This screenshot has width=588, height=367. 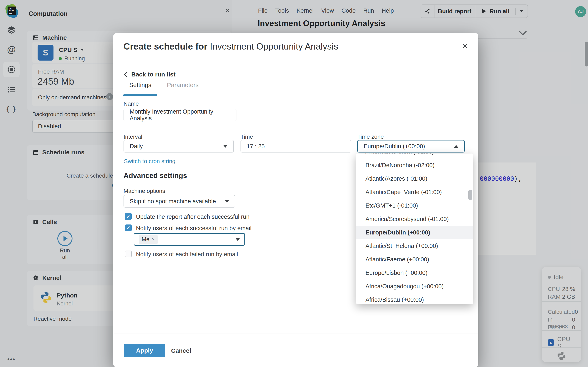 What do you see at coordinates (415, 165) in the screenshot?
I see `timezone-option: Brazil/DeNoronha (-02:00)` at bounding box center [415, 165].